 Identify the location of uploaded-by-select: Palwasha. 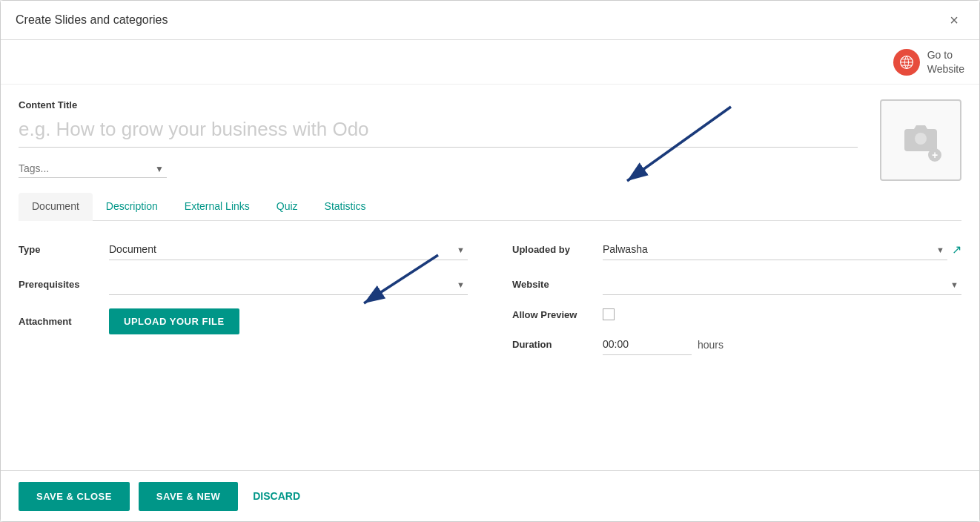
(775, 249).